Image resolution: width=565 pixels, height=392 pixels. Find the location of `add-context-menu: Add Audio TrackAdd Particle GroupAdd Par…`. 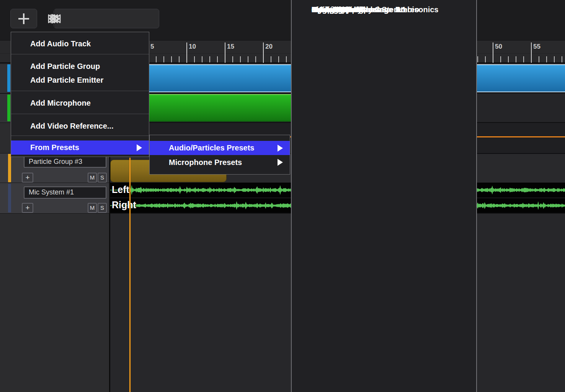

add-context-menu: Add Audio TrackAdd Particle GroupAdd Par… is located at coordinates (80, 94).